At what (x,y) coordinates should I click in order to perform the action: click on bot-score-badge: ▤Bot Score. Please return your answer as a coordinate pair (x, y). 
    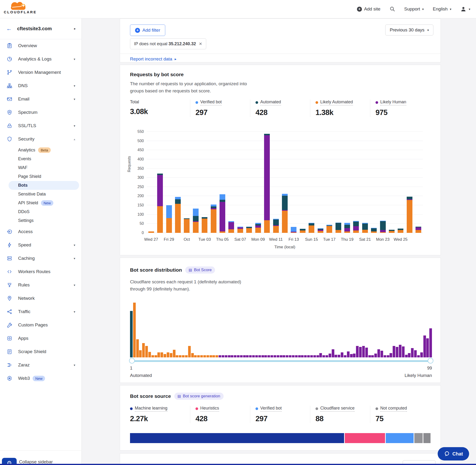
    Looking at the image, I should click on (200, 270).